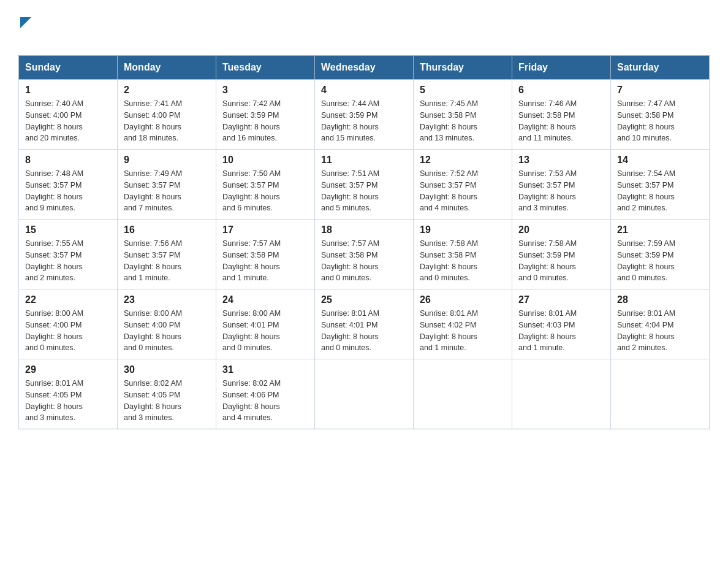 The width and height of the screenshot is (728, 563). I want to click on day-info: Sunrise: 8:01 AMSunset: 4:02 PMDaylight:…, so click(463, 331).